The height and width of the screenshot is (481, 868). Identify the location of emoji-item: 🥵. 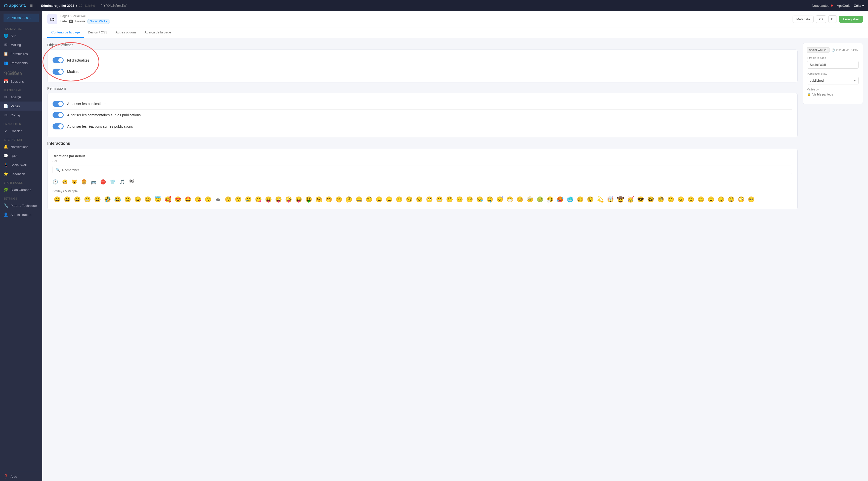
(560, 199).